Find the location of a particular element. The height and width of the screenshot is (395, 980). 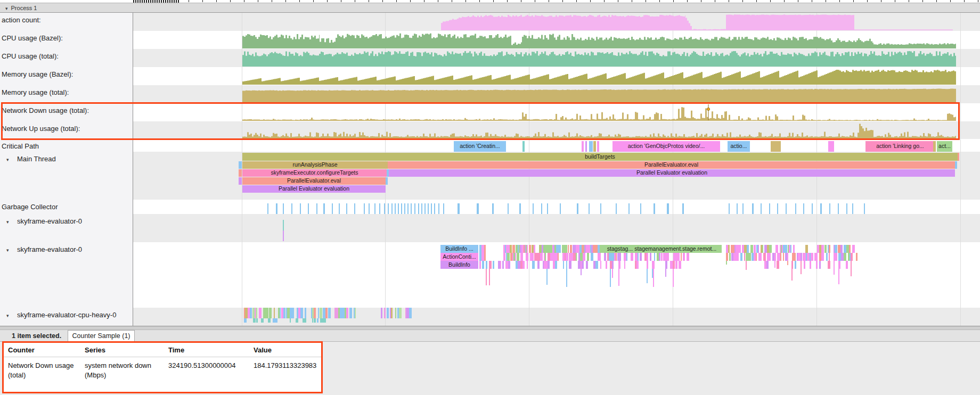

trace-span: runAnalysisPhase is located at coordinates (315, 165).